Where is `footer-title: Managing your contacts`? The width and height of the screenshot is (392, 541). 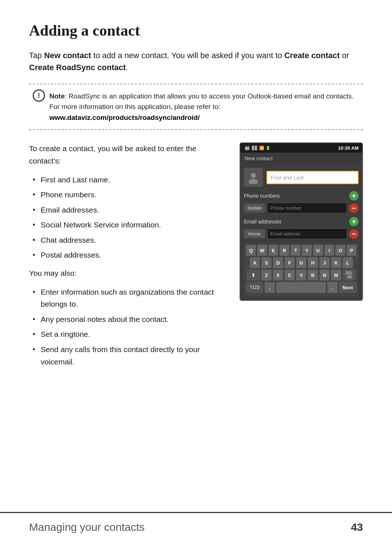 footer-title: Managing your contacts is located at coordinates (87, 527).